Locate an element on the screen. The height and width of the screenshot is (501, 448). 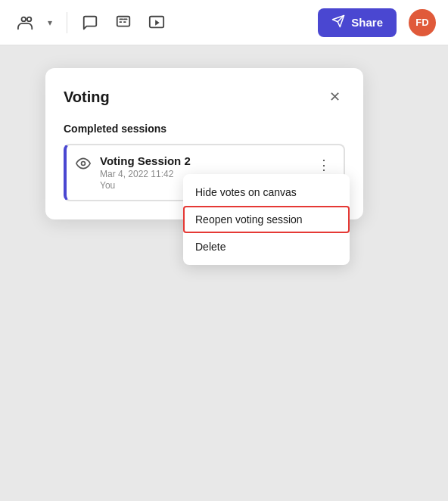
context-menu: Hide votes on canvas Reopen voting sessi… is located at coordinates (266, 219).